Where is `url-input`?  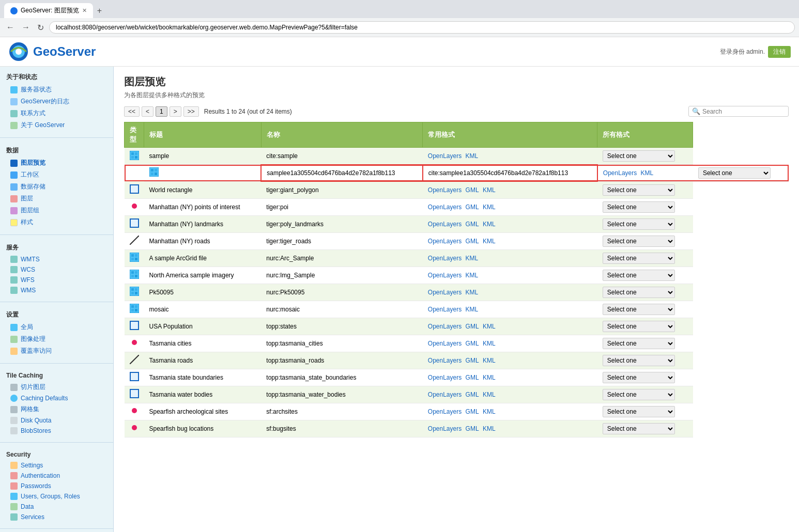
url-input is located at coordinates (422, 27).